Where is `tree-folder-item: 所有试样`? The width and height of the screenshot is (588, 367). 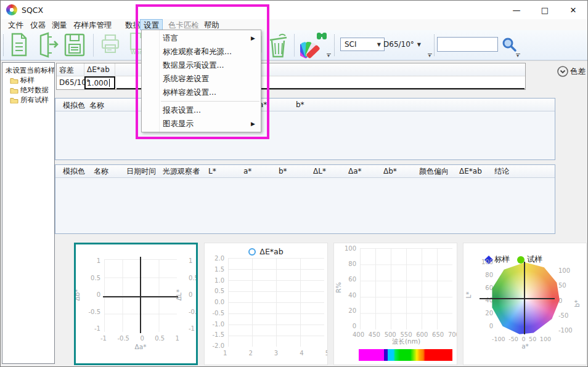 tree-folder-item: 所有试样 is located at coordinates (28, 100).